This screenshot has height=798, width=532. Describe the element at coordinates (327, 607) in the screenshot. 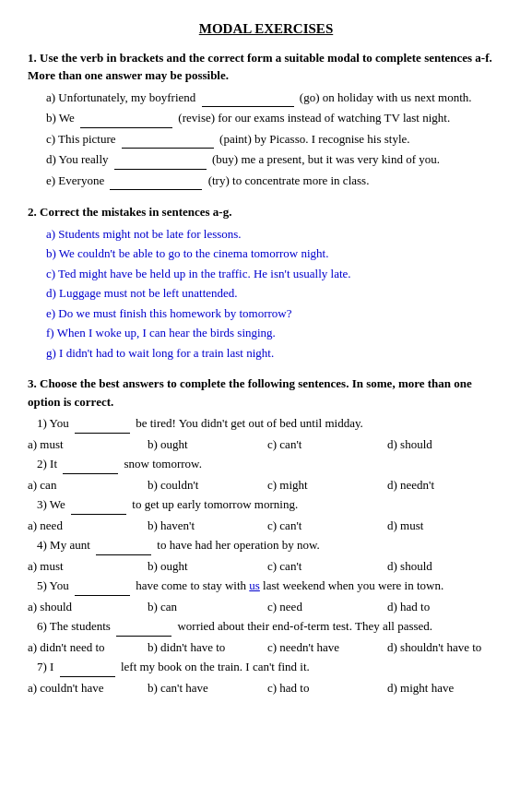

I see `q5-opt-c: c) need` at that location.